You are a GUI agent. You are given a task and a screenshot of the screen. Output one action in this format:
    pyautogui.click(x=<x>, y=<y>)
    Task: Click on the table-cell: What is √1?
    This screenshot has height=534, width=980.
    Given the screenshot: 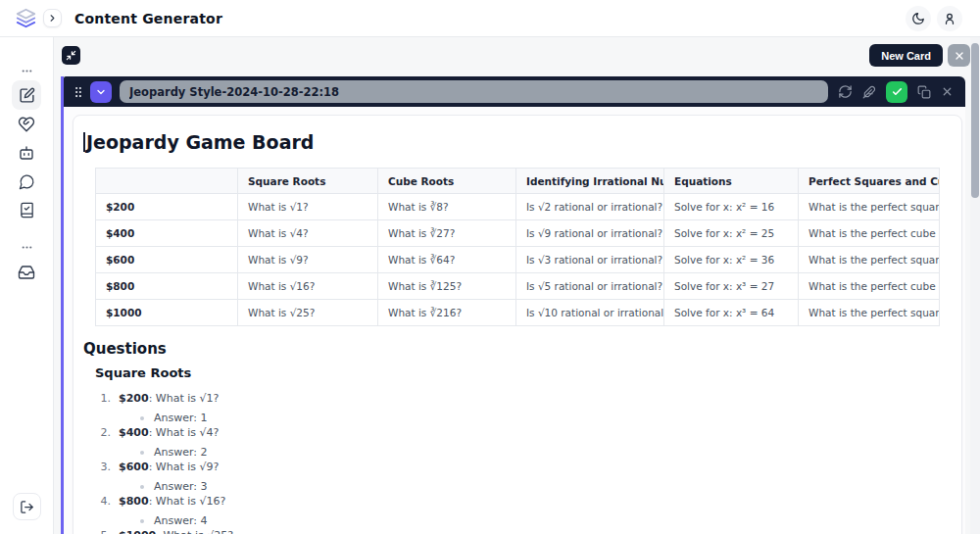 What is the action you would take?
    pyautogui.click(x=308, y=208)
    